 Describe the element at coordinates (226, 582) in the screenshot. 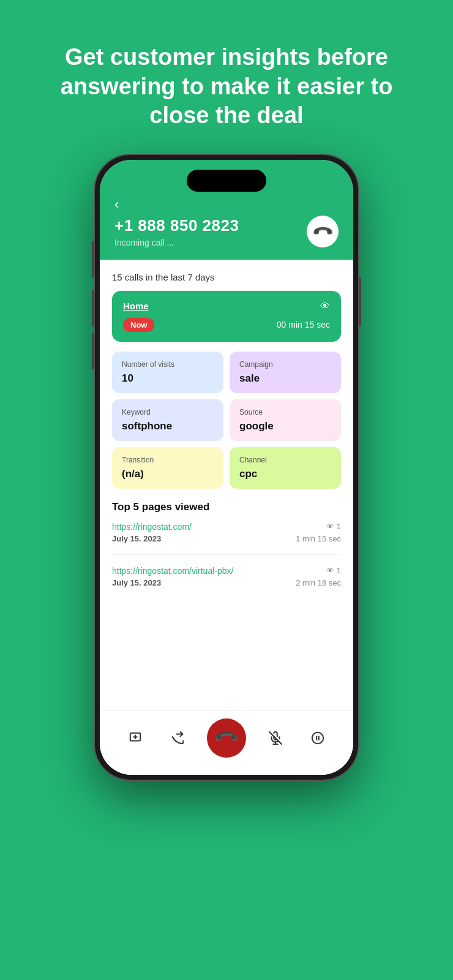

I see `page-entry-2: https://ringostat.com/virtual-pbx/ 👁 1 J…` at that location.